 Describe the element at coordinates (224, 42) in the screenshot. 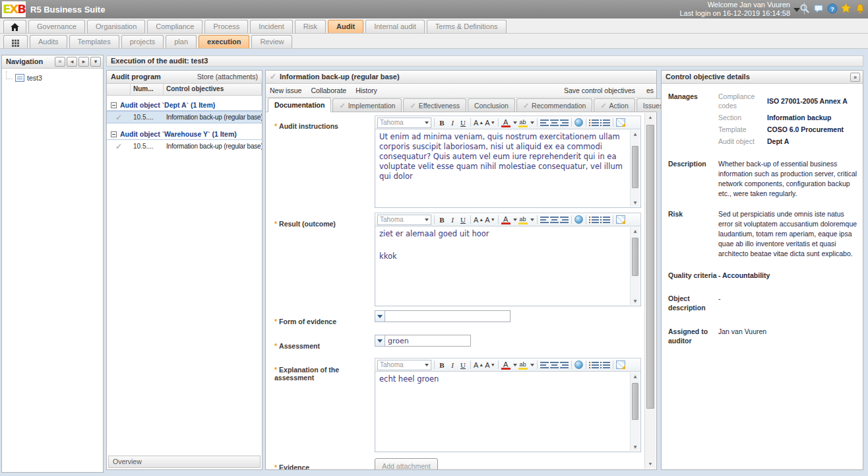

I see `tab-execution: execution` at that location.